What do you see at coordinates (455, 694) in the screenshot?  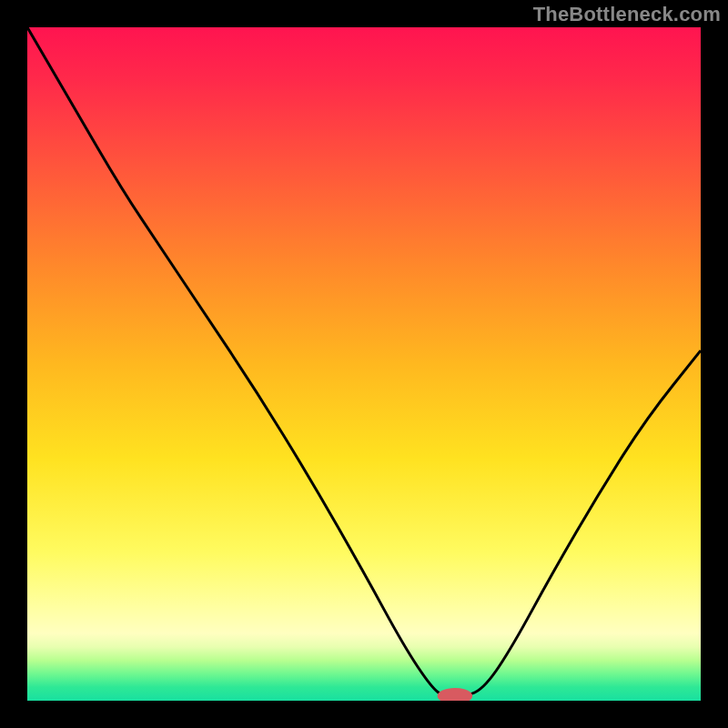 I see `optimal-marker` at bounding box center [455, 694].